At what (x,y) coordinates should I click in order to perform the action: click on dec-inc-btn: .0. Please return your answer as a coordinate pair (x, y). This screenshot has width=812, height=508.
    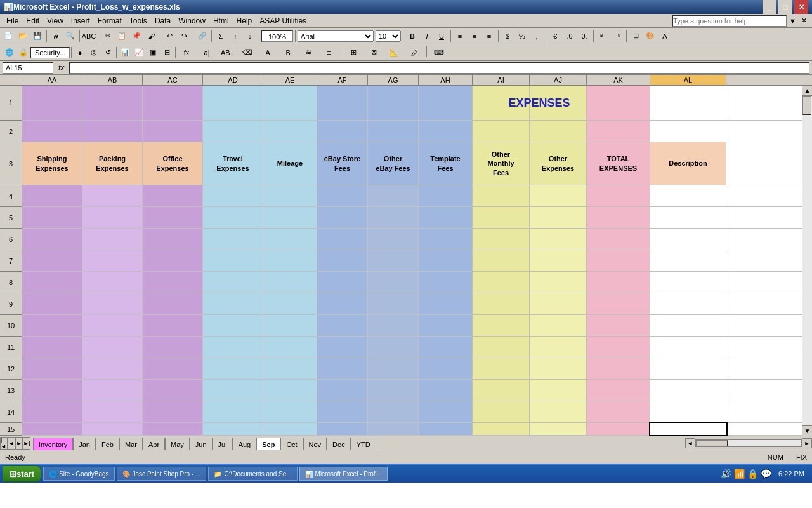
    Looking at the image, I should click on (570, 36).